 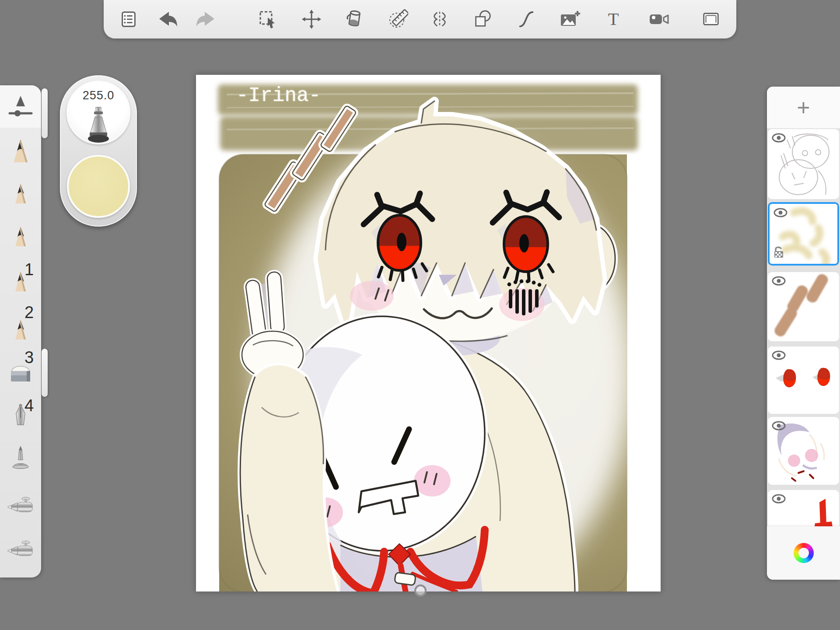 I want to click on airbrush-icon, so click(x=21, y=458).